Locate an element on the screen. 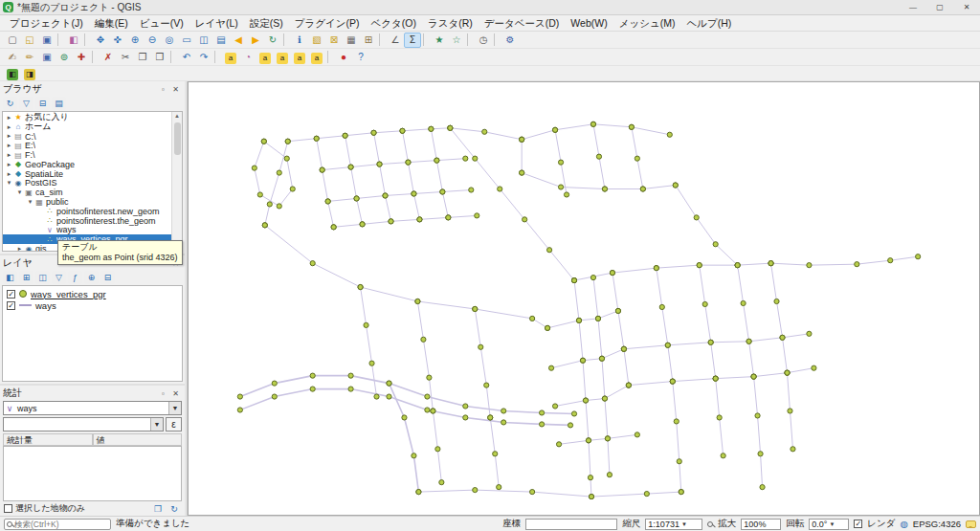 This screenshot has height=531, width=980. layer-diagram-icon: ◔ is located at coordinates (248, 57).